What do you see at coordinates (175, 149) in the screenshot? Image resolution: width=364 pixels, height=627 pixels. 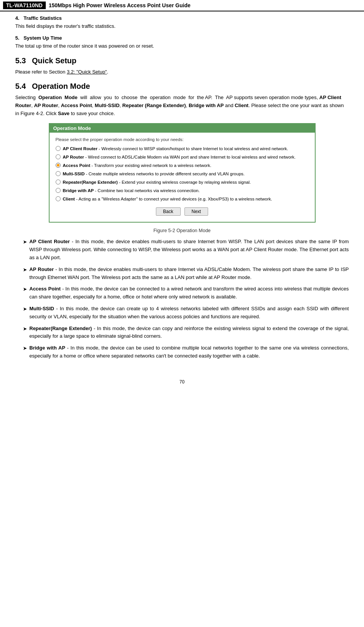 I see `radio-label-ap-client-router: AP Client Router - Wirelessly connect to…` at bounding box center [175, 149].